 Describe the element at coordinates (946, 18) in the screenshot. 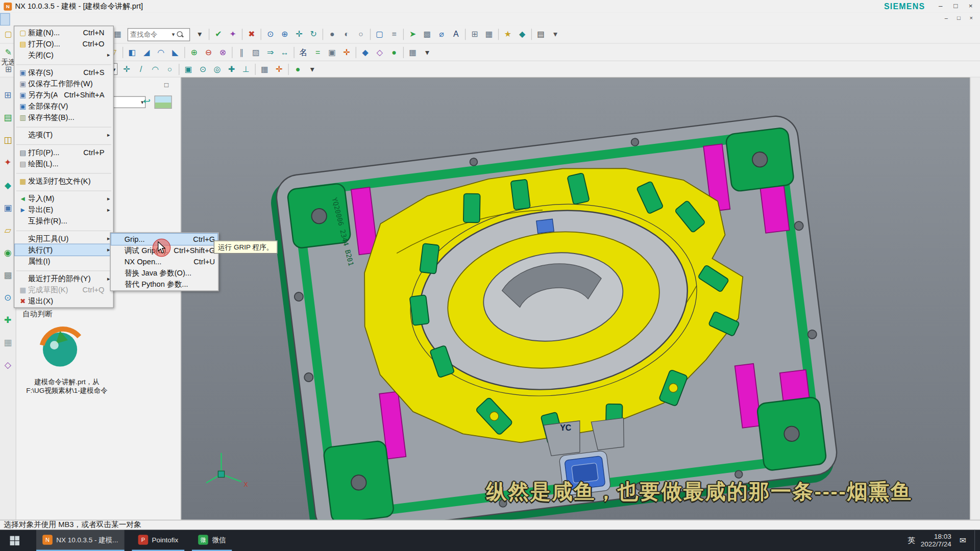

I see `mdi-minimize-button: –` at that location.